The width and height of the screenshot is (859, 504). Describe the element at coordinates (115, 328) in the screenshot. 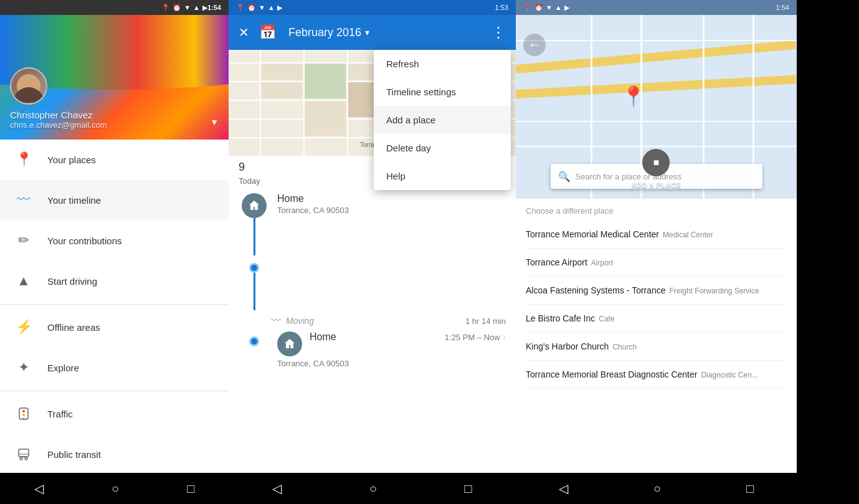

I see `sidebar-item-offline-areas: ⚡ Offline areas` at that location.